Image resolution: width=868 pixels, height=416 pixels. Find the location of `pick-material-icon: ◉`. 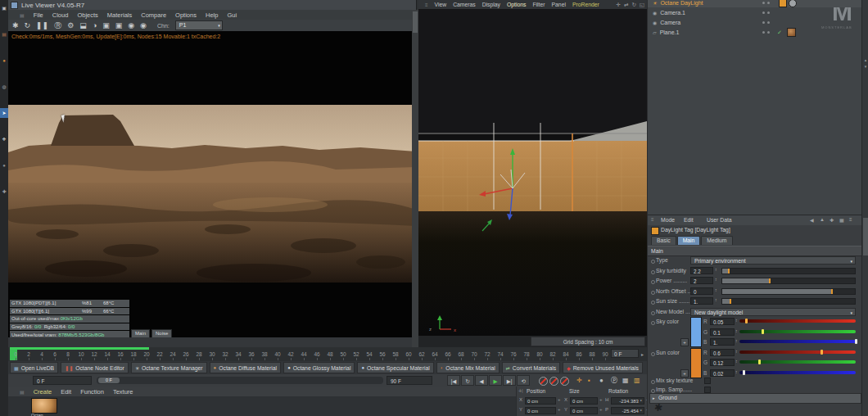

pick-material-icon: ◉ is located at coordinates (143, 25).